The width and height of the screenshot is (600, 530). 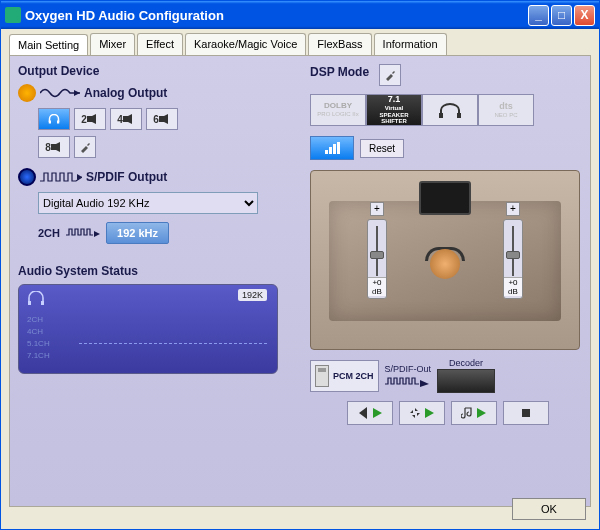 I want to click on decoder-icon, so click(x=466, y=381).